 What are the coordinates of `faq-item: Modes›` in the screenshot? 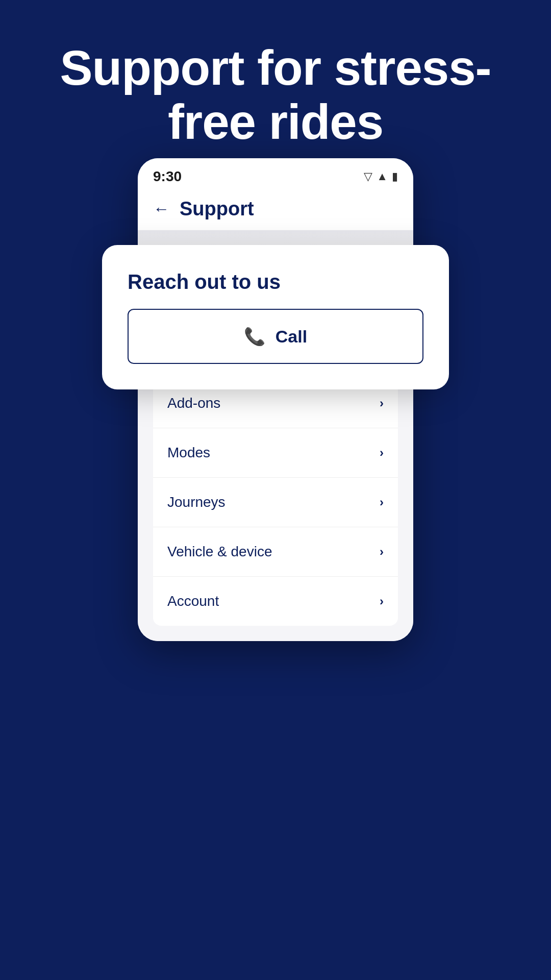 It's located at (276, 453).